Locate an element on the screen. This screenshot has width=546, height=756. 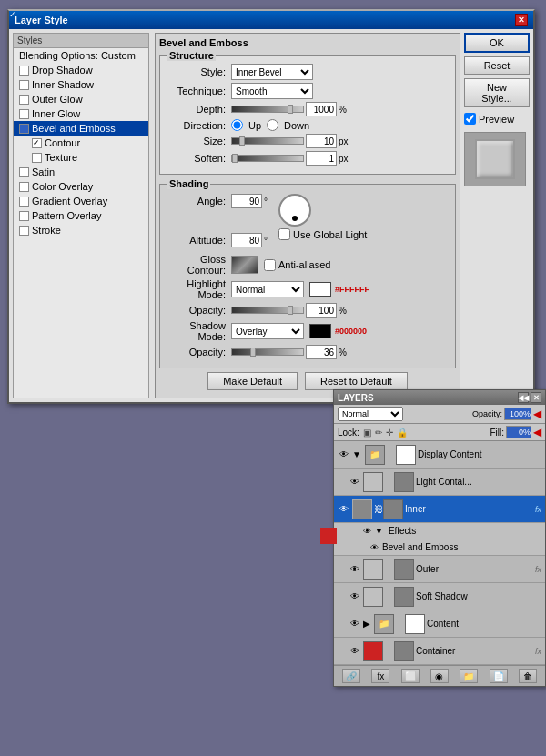
altitude-input is located at coordinates (247, 240).